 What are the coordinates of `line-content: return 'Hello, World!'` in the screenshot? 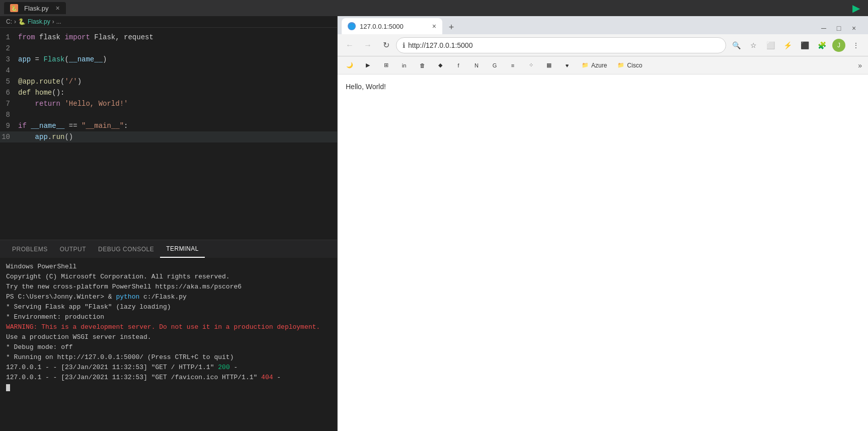 It's located at (176, 104).